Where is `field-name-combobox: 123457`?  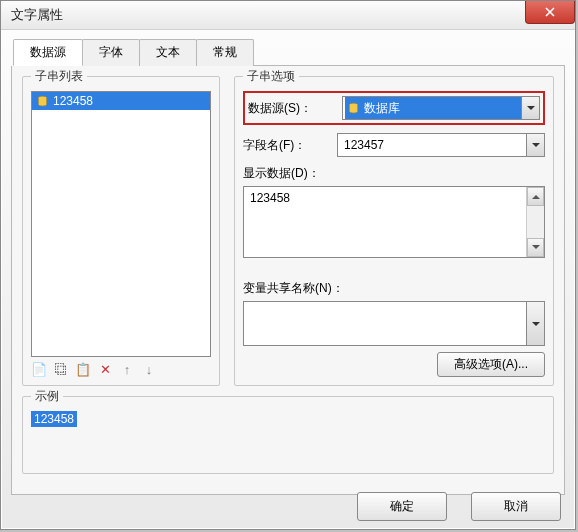
field-name-combobox: 123457 is located at coordinates (441, 145).